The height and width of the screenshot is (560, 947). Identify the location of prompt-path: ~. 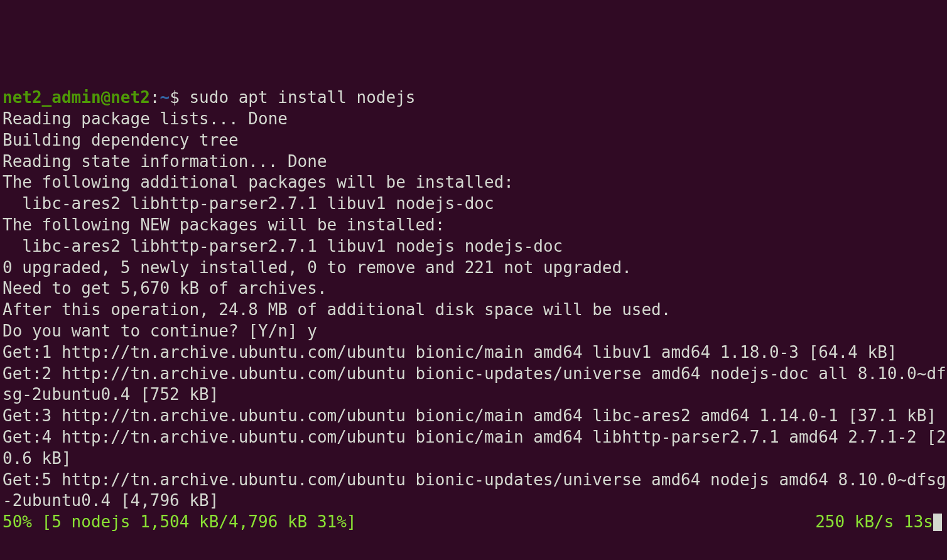
(165, 97).